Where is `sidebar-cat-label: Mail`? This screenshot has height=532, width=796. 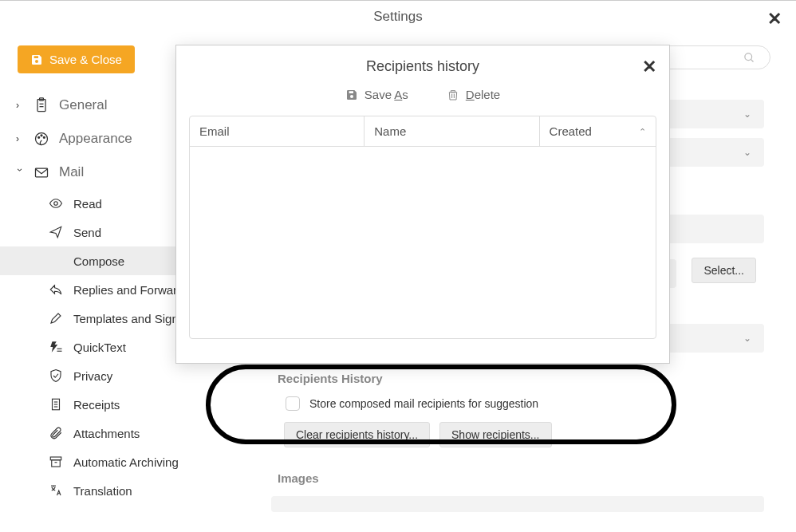
sidebar-cat-label: Mail is located at coordinates (72, 172).